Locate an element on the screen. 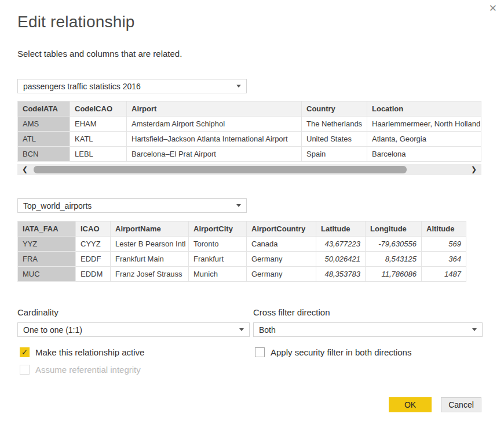 This screenshot has width=504, height=421. table-cell: LEBL is located at coordinates (98, 154).